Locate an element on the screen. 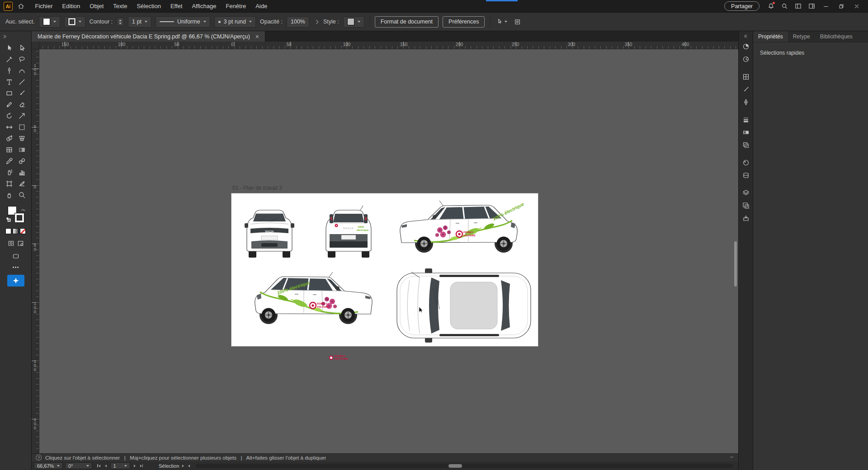 This screenshot has width=868, height=470. zoom-level-dropdown: 66,67% is located at coordinates (48, 465).